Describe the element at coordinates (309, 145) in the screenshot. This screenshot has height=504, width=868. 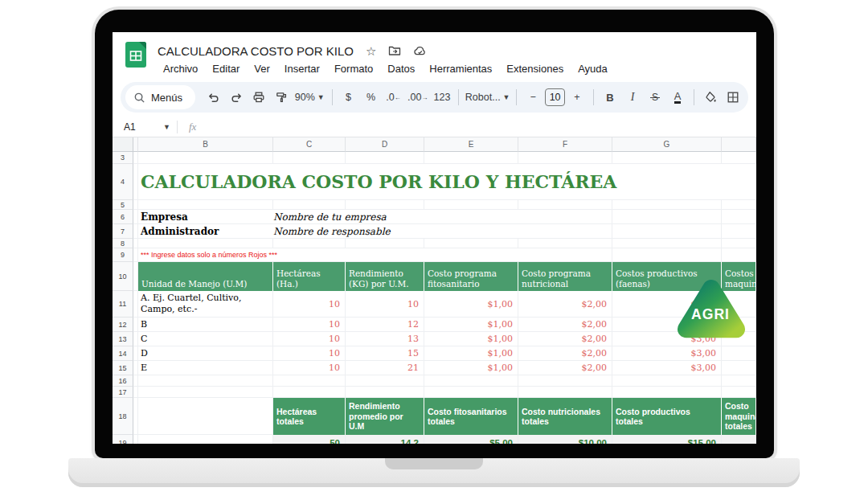
I see `column-header-C: C` at that location.